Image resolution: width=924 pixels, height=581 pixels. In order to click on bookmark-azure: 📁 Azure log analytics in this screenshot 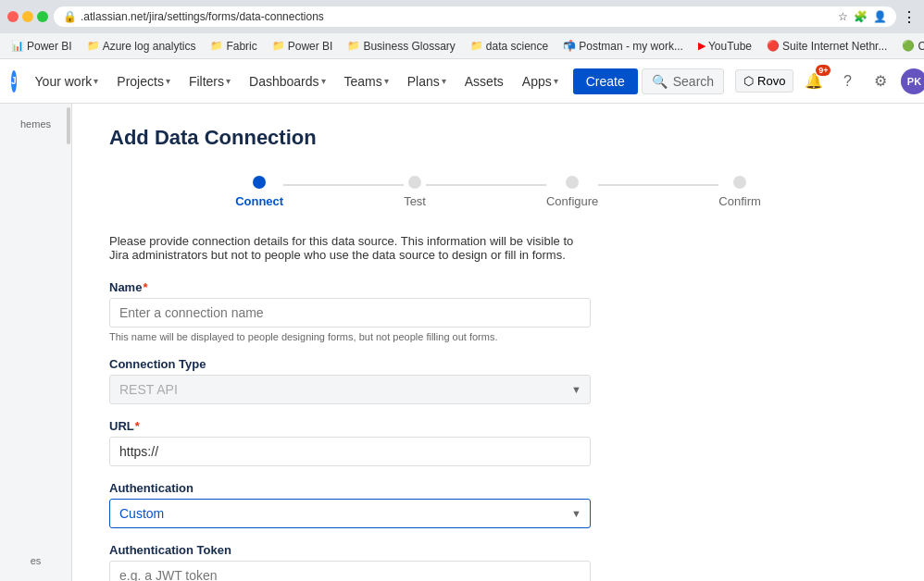, I will do `click(142, 46)`.